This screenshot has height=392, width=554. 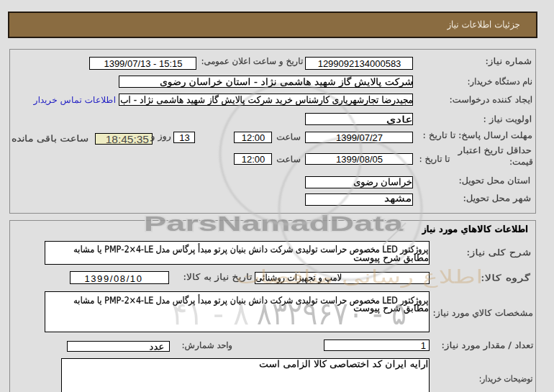 I want to click on svg-text: ParsNamadData, so click(x=273, y=224).